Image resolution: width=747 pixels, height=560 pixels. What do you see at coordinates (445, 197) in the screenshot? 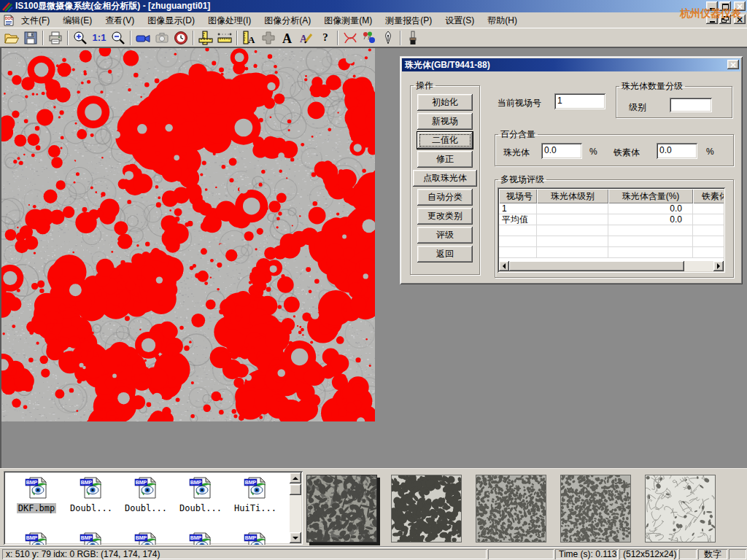
I see `auto-classify-button: 自动分类` at bounding box center [445, 197].